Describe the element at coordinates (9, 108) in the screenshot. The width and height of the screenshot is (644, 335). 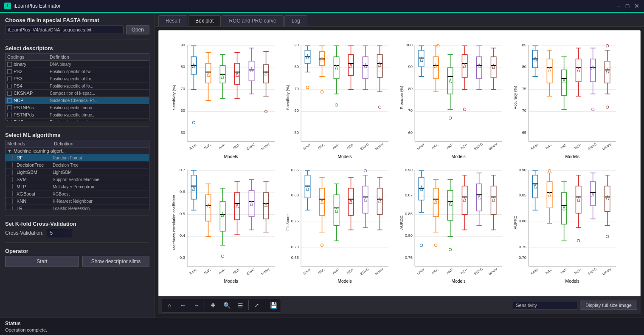
I see `checkbox-pstnpss` at that location.